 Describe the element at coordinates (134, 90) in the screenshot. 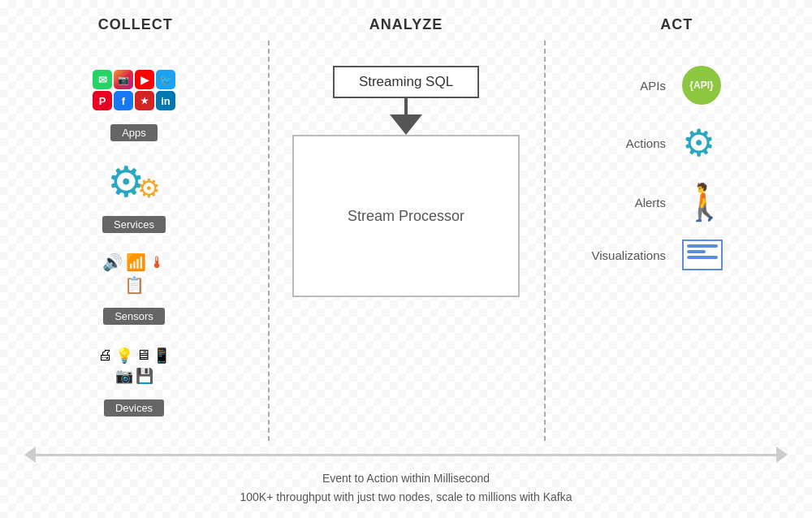

I see `apps-icon-box: ✉ 📷 ▶ 🐦 P f ★ in` at that location.